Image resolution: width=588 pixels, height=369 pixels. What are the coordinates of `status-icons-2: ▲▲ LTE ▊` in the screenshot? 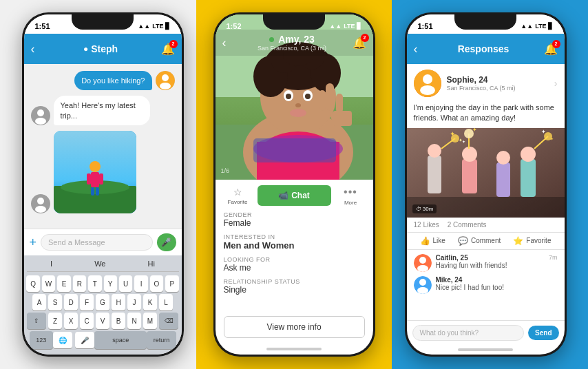 It's located at (346, 26).